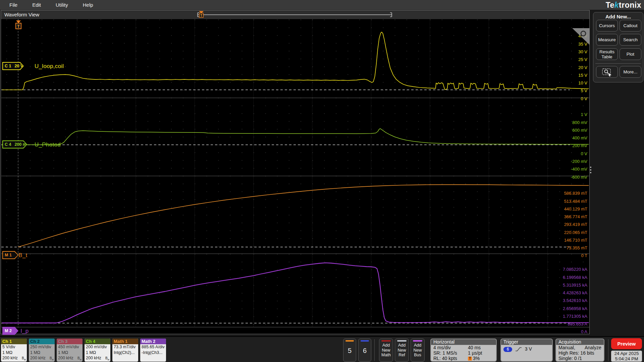  Describe the element at coordinates (559, 145) in the screenshot. I see `axis-tick-label: 200 mV` at that location.